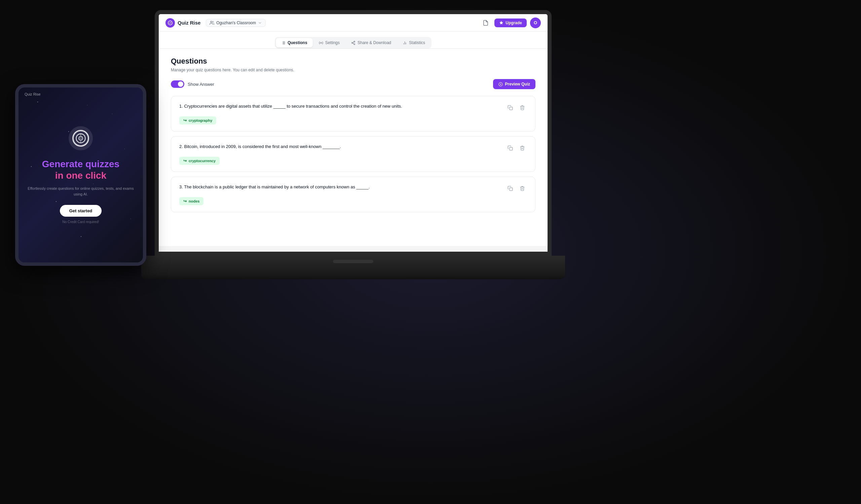 This screenshot has width=861, height=504. What do you see at coordinates (510, 108) in the screenshot?
I see `copy-icon-q1` at bounding box center [510, 108].